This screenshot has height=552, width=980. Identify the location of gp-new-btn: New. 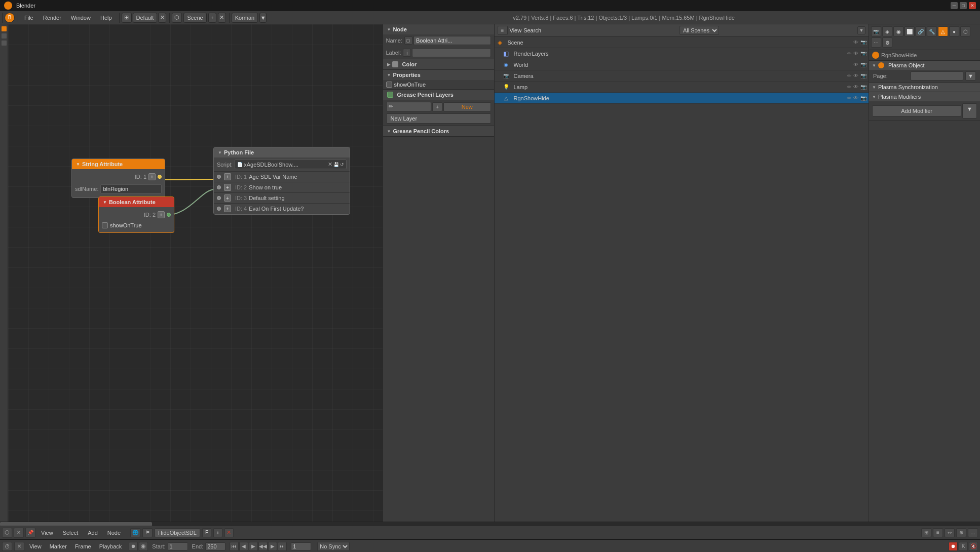
(467, 107).